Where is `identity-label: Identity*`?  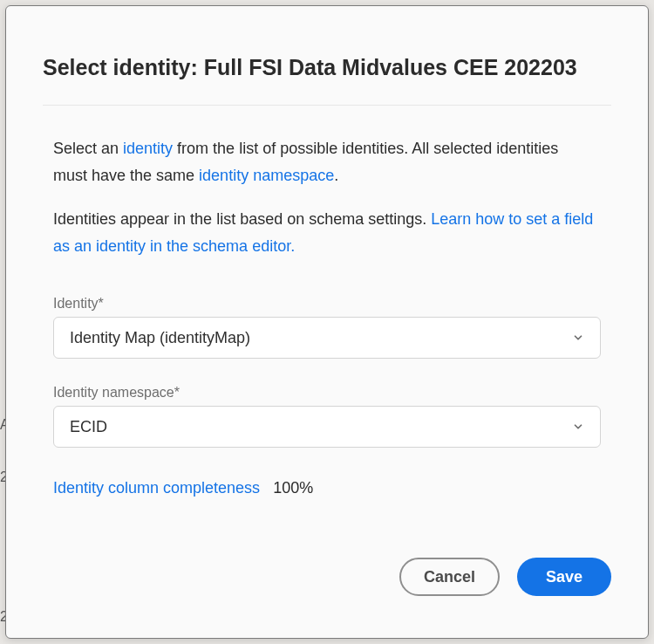 identity-label: Identity* is located at coordinates (327, 304).